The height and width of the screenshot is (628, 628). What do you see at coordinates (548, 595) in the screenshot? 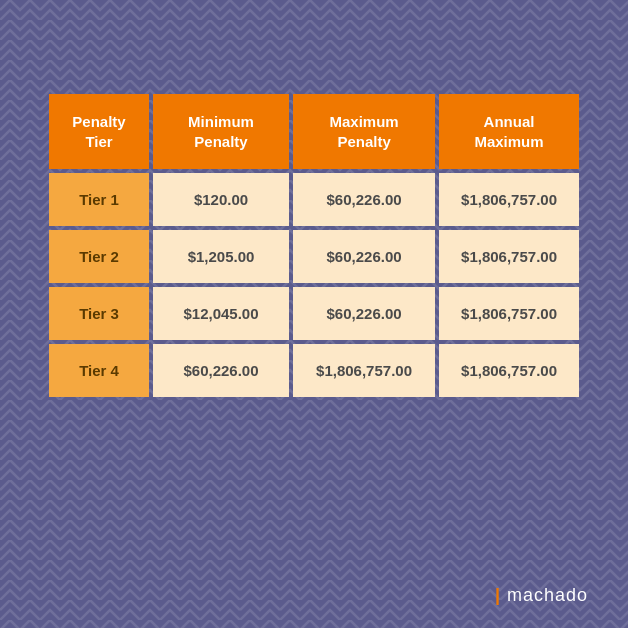
I see `brand-name: machado` at bounding box center [548, 595].